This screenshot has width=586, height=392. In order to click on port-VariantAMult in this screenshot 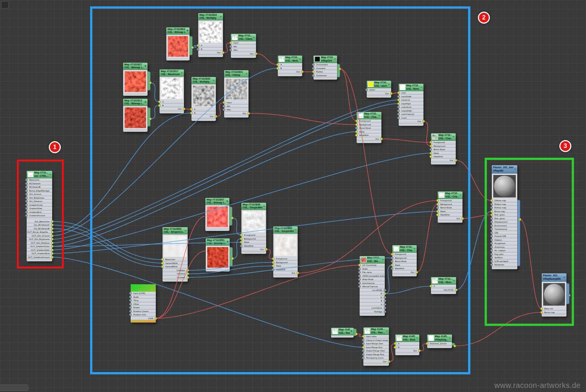, I will do `click(162, 263)`.